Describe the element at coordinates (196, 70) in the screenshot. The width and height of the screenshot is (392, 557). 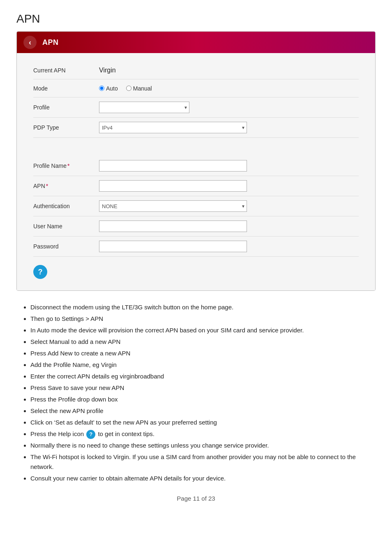
I see `current-apn-row: Current APN Virgin` at that location.